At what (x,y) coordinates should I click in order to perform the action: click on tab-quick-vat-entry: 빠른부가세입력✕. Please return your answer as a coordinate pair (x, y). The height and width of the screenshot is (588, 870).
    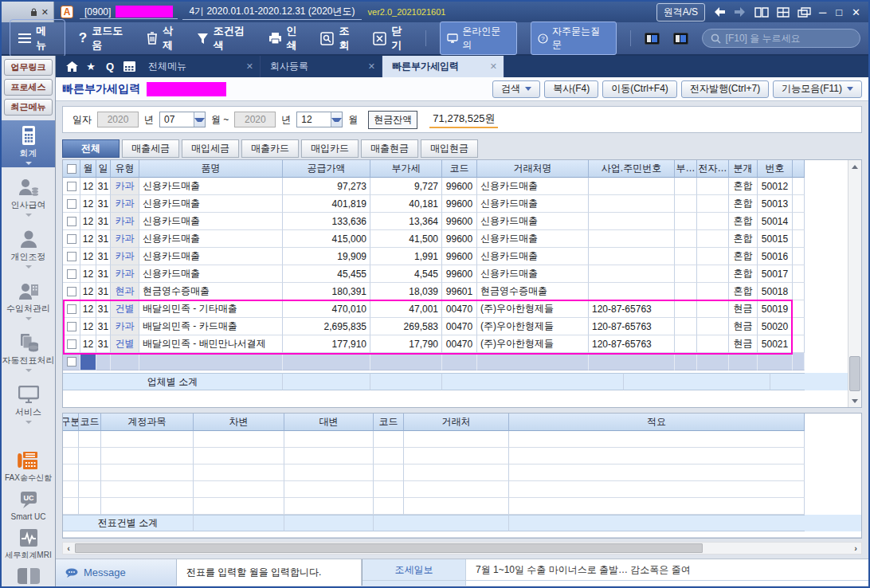
    Looking at the image, I should click on (443, 67).